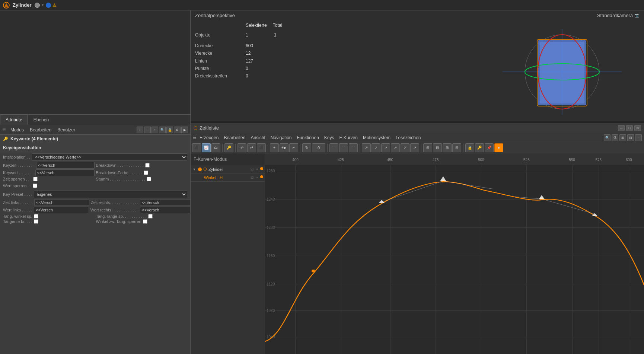 The image size is (644, 354). Describe the element at coordinates (348, 138) in the screenshot. I see `tl-fkurven: F-Kurven` at that location.